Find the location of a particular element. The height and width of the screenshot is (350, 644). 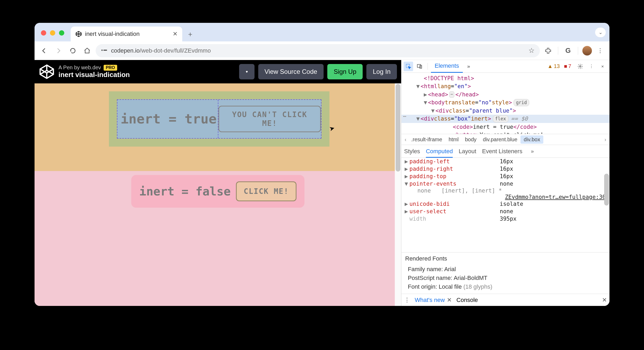

tab-title: inert visual-indication is located at coordinates (127, 34).